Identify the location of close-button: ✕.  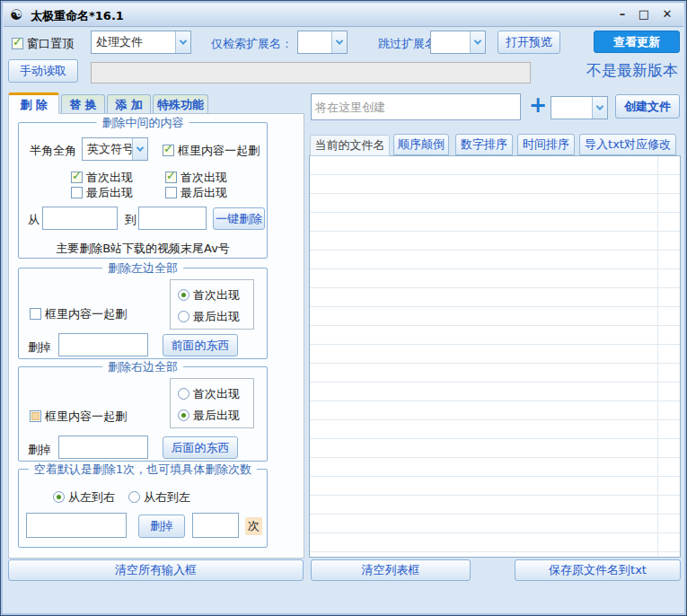
(667, 14).